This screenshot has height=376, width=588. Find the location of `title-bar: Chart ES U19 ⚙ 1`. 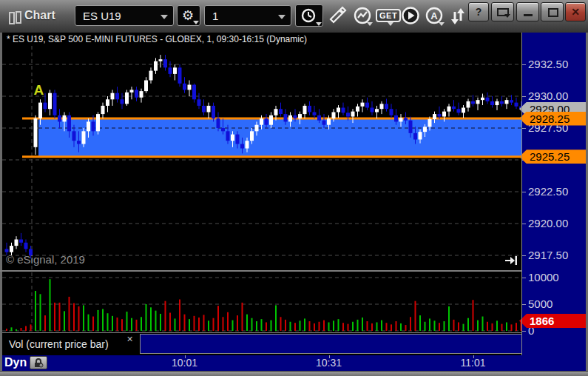

title-bar: Chart ES U19 ⚙ 1 is located at coordinates (294, 17).